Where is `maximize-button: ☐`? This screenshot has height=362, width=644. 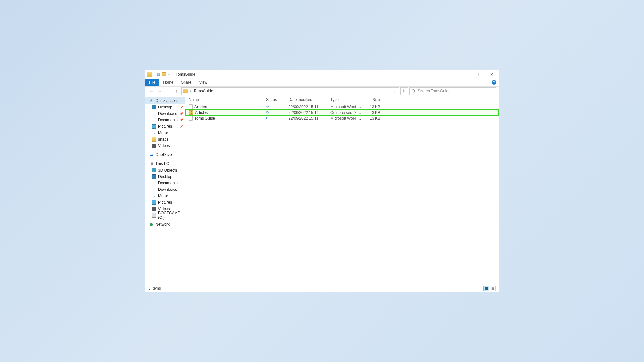
maximize-button: ☐ is located at coordinates (478, 74).